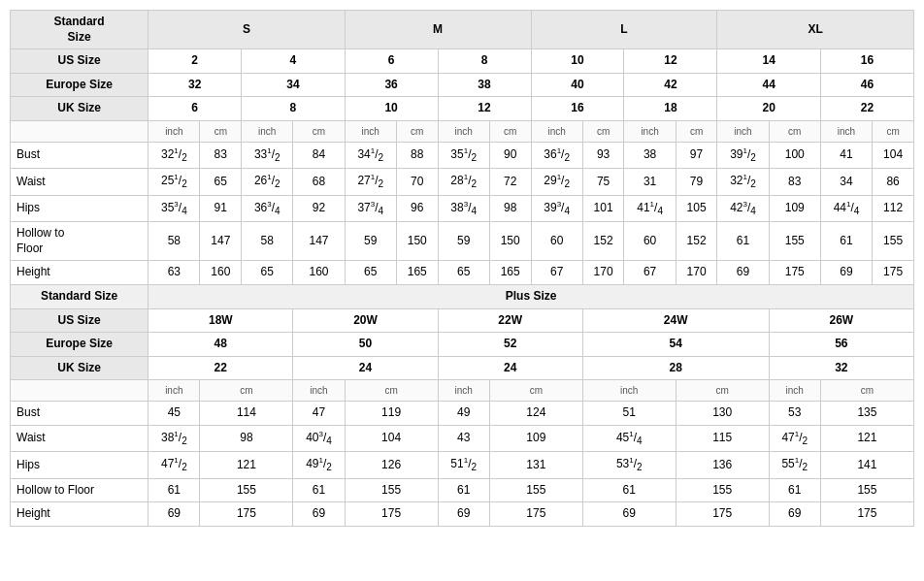 The image size is (924, 581). I want to click on cm-p1: cm, so click(247, 391).